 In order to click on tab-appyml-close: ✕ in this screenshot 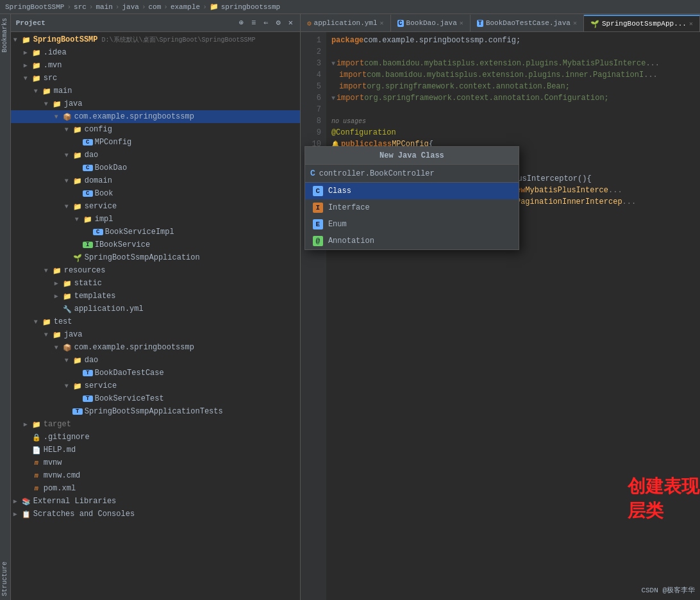, I will do `click(382, 23)`.